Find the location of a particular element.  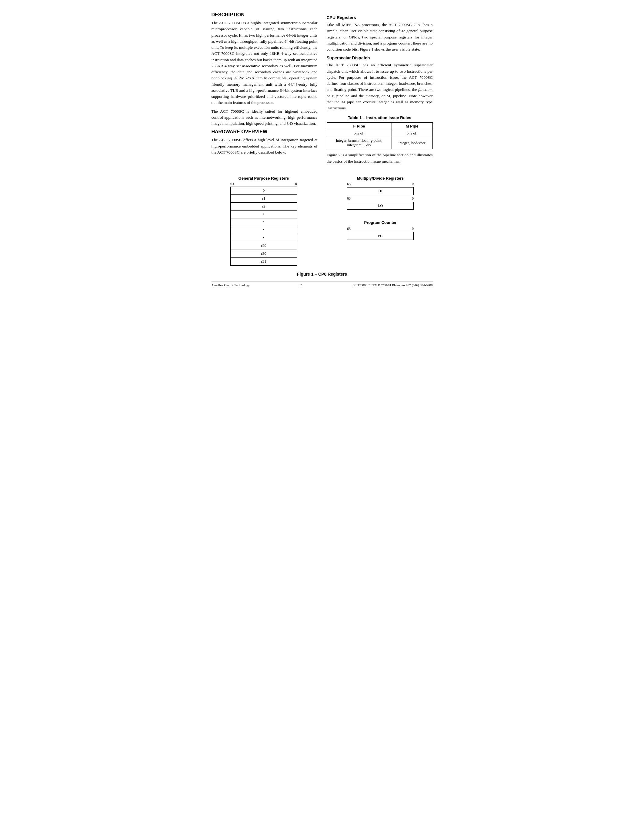

figure2-para: Figure 2 is a simplification of the pipe… is located at coordinates (380, 158).